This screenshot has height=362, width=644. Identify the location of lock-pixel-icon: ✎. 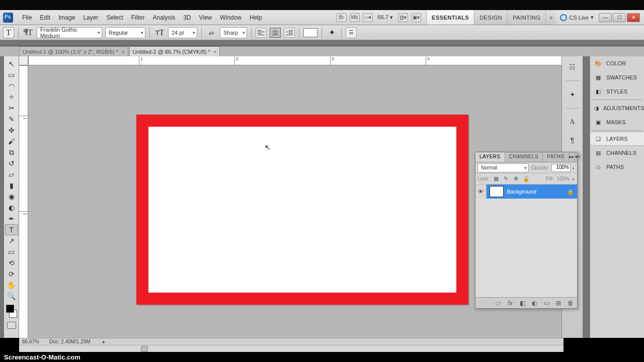
(506, 179).